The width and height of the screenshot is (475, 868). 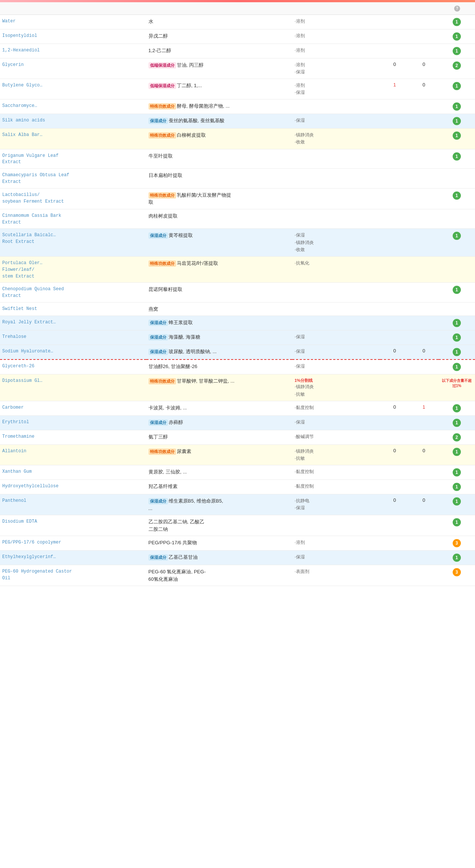 I want to click on ingredient-chinese-name: 日本扁柏叶提取, so click(x=165, y=175).